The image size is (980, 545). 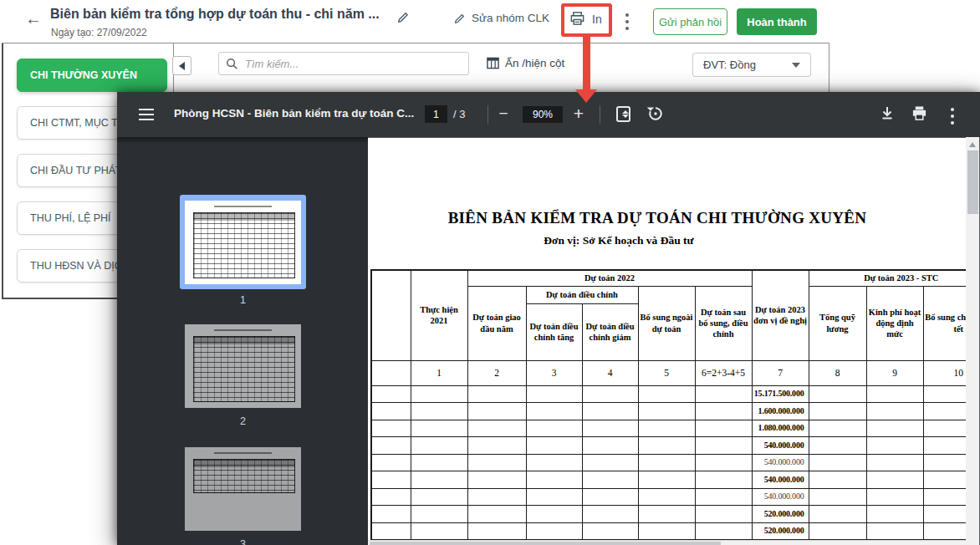 What do you see at coordinates (838, 323) in the screenshot?
I see `table-header-cell: Tổng quỹ lương` at bounding box center [838, 323].